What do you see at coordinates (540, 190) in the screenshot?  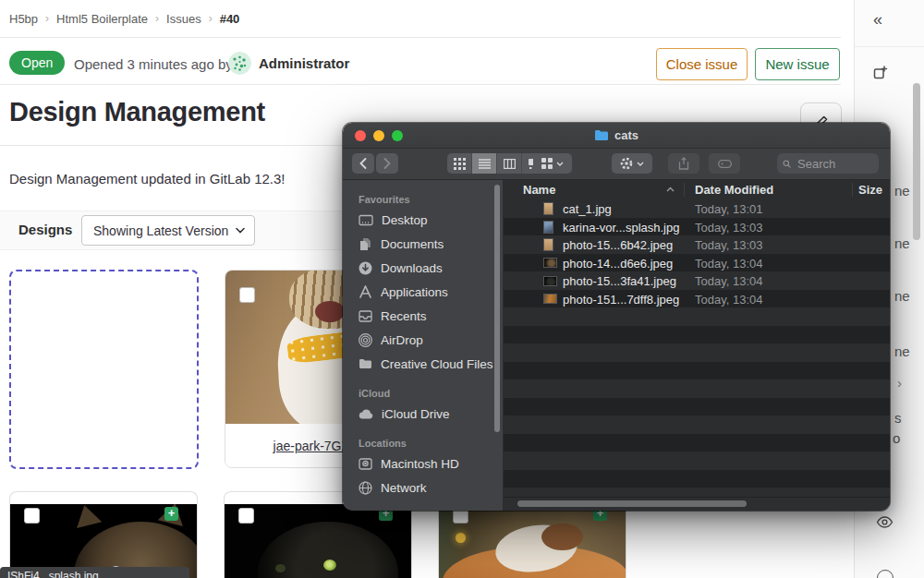 I see `column-header-name: Name` at bounding box center [540, 190].